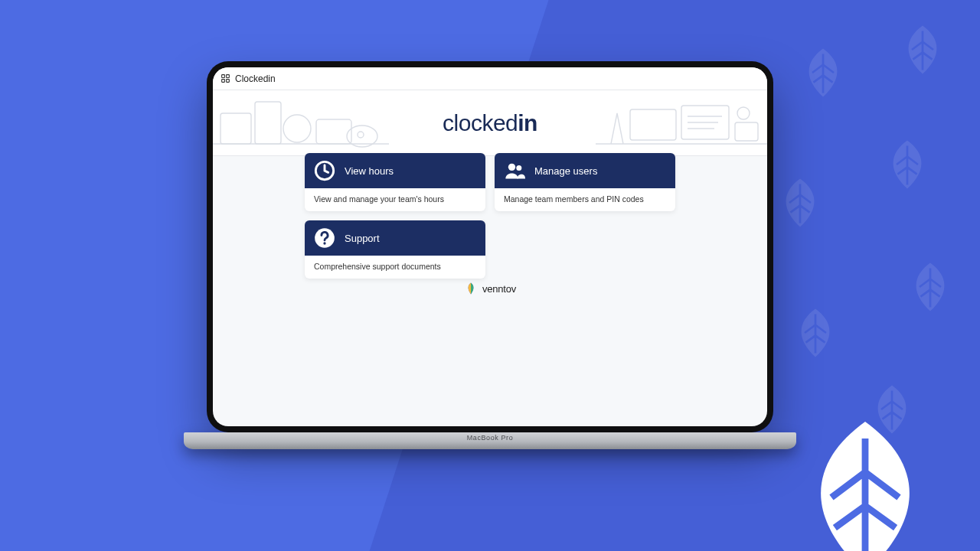  What do you see at coordinates (395, 238) in the screenshot?
I see `card-head: Support` at bounding box center [395, 238].